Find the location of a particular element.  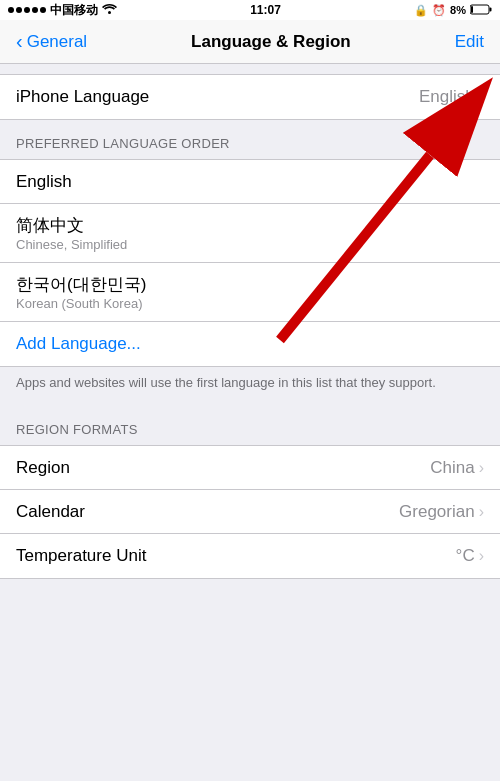

language-korean-main: 한국어(대한민국) is located at coordinates (81, 284).